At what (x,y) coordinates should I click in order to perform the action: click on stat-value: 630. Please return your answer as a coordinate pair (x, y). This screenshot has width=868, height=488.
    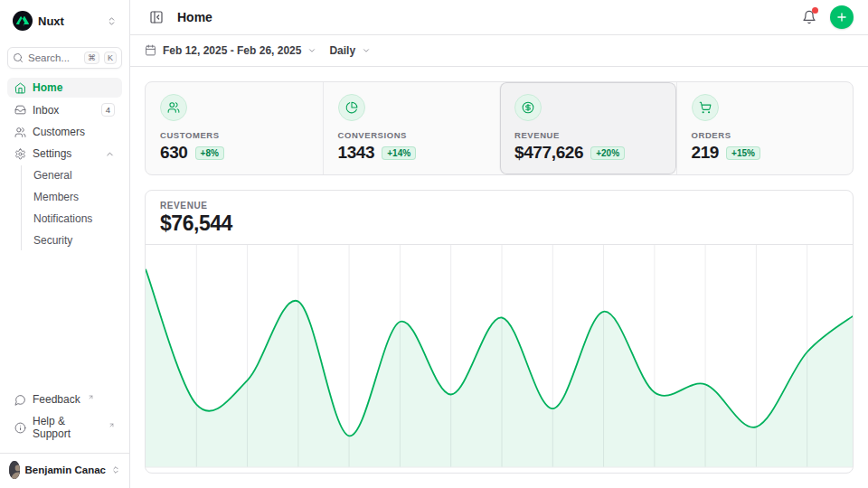
    Looking at the image, I should click on (174, 153).